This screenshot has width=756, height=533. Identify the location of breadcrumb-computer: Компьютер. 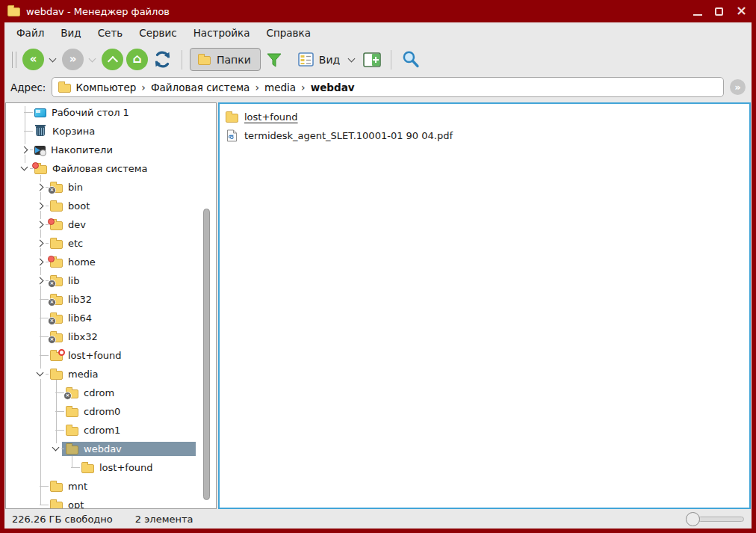
(106, 87).